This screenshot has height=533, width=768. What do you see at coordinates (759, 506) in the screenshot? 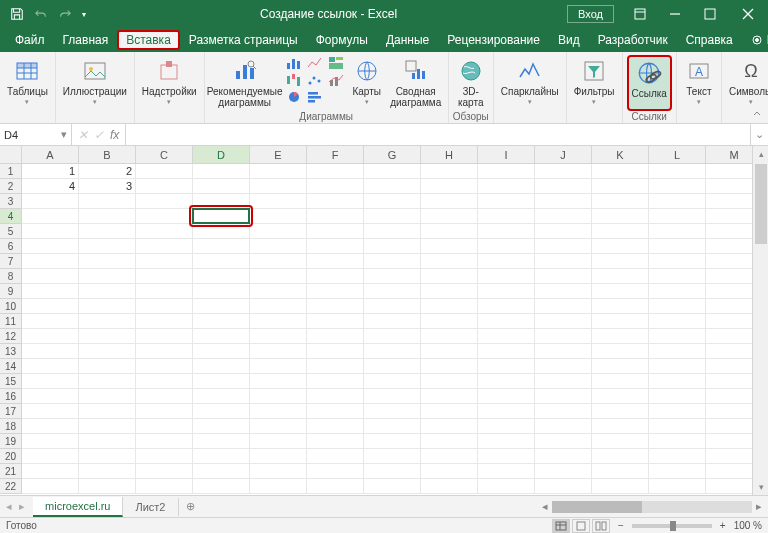
I see `scroll-right-icon: ▸` at bounding box center [759, 506].